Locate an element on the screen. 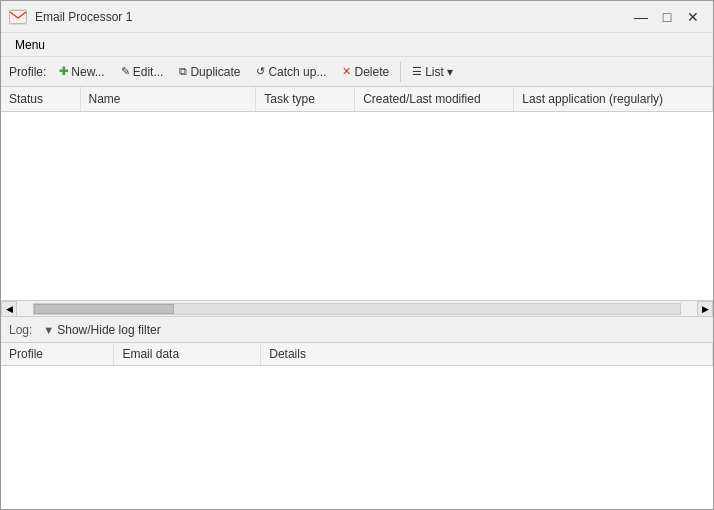  catchup-button-label: Catch up... is located at coordinates (297, 72).